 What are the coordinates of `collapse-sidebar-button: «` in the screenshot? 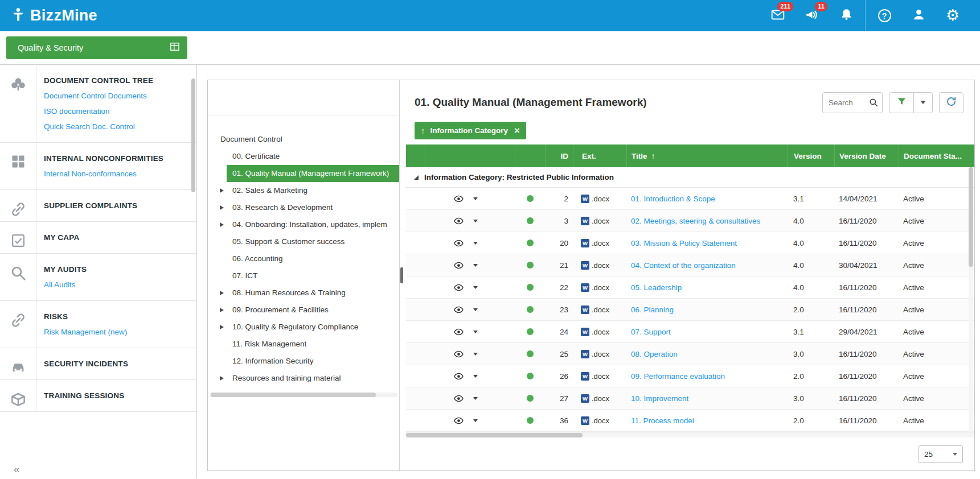 It's located at (17, 469).